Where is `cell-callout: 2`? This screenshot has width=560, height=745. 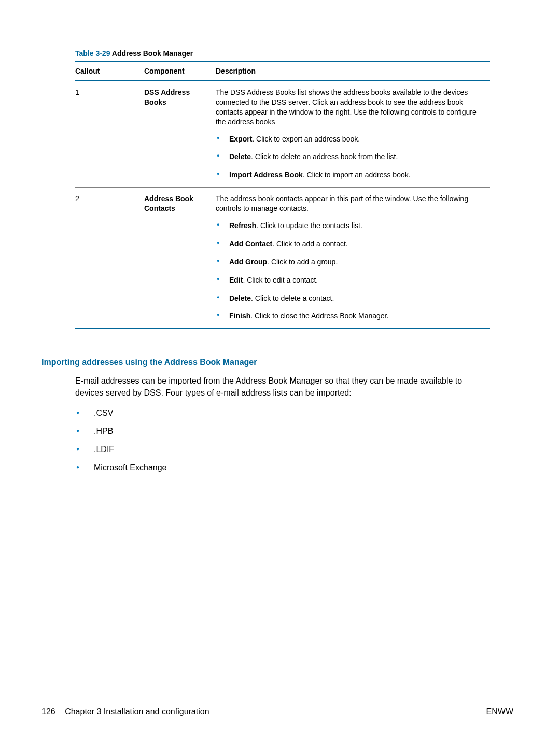
cell-callout: 2 is located at coordinates (110, 258).